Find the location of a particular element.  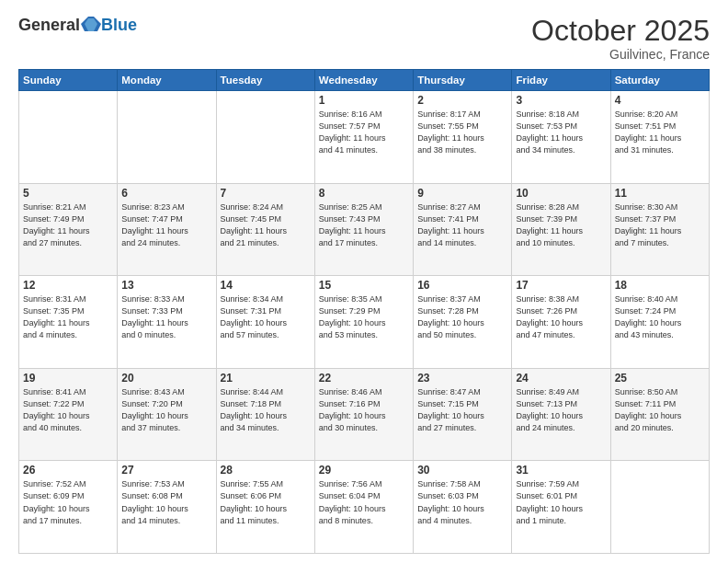

day-number: 28 is located at coordinates (266, 470).